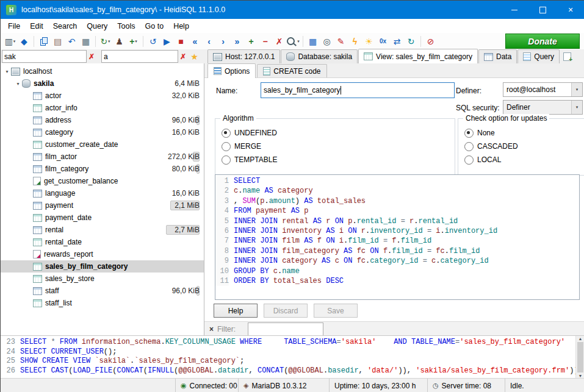 The height and width of the screenshot is (392, 584). I want to click on hex-icon: 0x, so click(383, 41).